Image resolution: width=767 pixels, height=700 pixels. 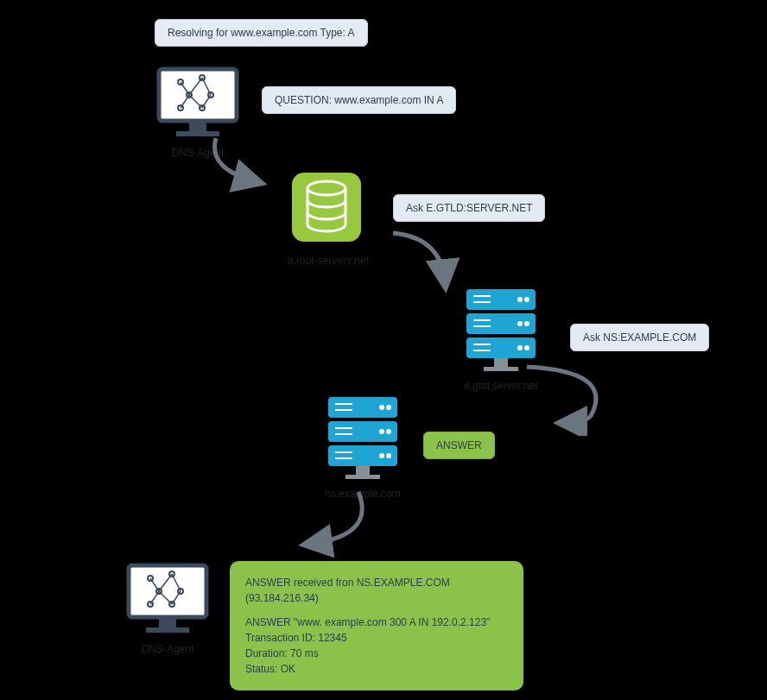 What do you see at coordinates (501, 334) in the screenshot?
I see `gtld-server` at bounding box center [501, 334].